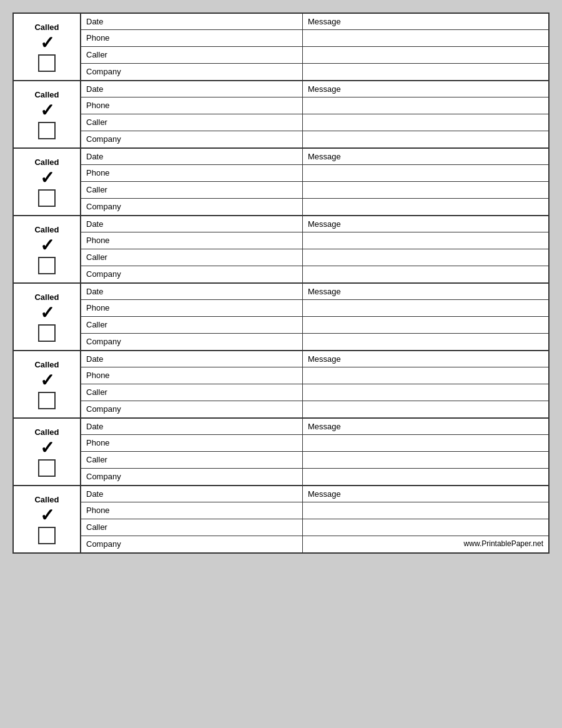  What do you see at coordinates (47, 317) in the screenshot?
I see `left-col-5: Called ✓` at bounding box center [47, 317].